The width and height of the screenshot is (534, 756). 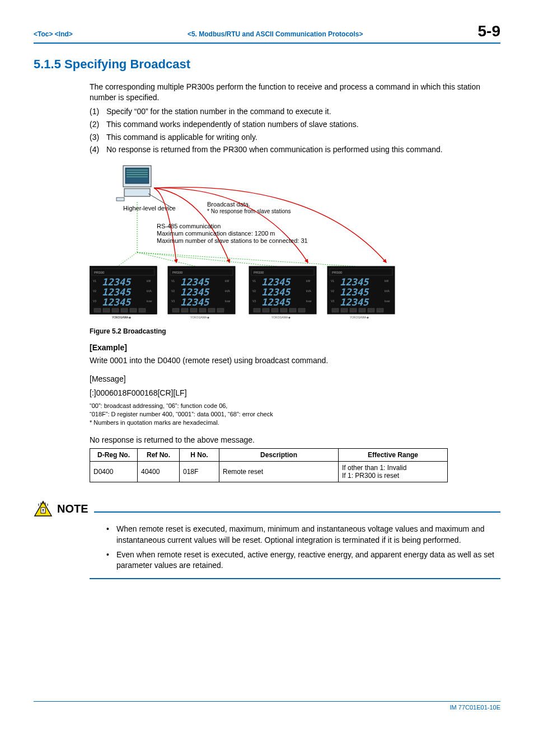 What do you see at coordinates (308, 561) in the screenshot?
I see `note-text: Even when remote reset is executed, acti…` at bounding box center [308, 561].